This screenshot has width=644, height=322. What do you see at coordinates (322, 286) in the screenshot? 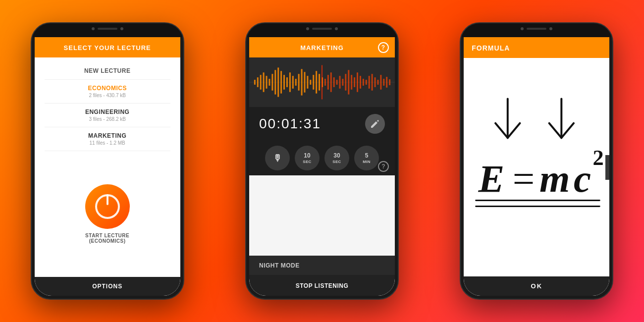
I see `stop-listening-label: STOP LISTENING` at bounding box center [322, 286].